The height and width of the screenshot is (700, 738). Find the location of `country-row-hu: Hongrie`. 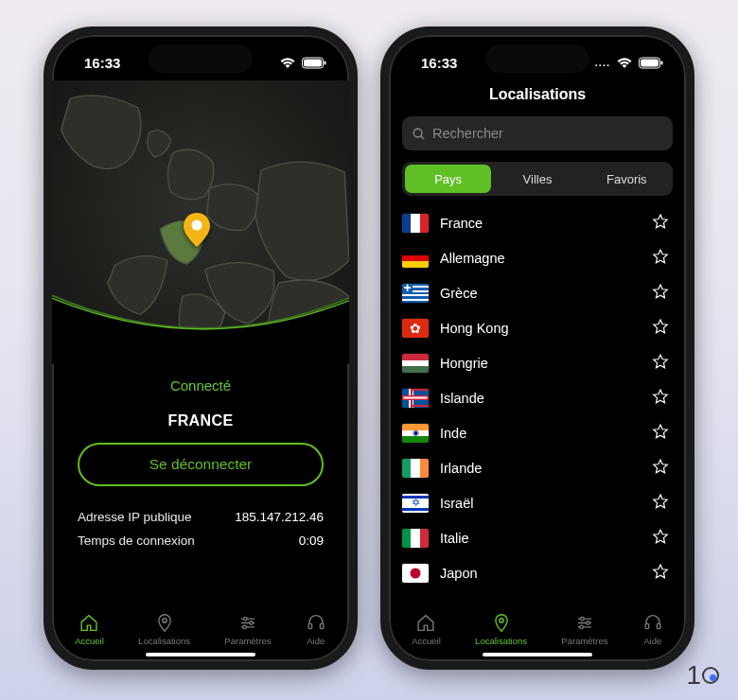

country-row-hu: Hongrie is located at coordinates (537, 363).